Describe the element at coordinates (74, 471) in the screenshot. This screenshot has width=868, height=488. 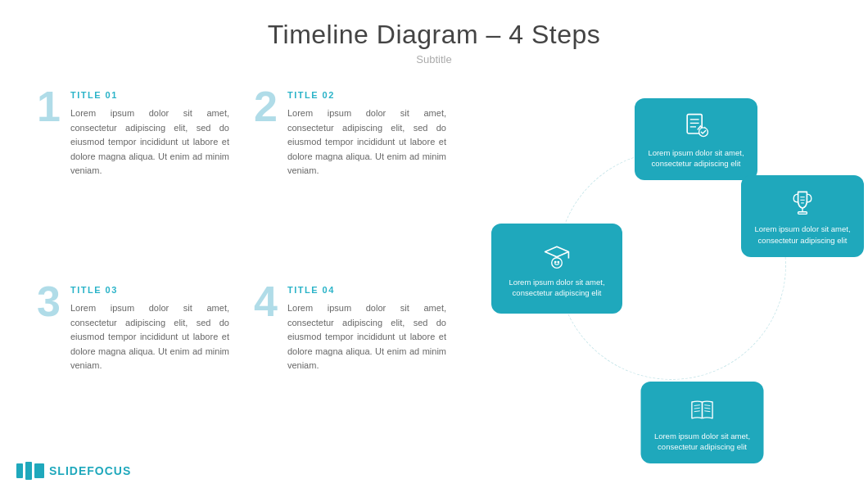
I see `footer: SLIDEFOCUS` at that location.